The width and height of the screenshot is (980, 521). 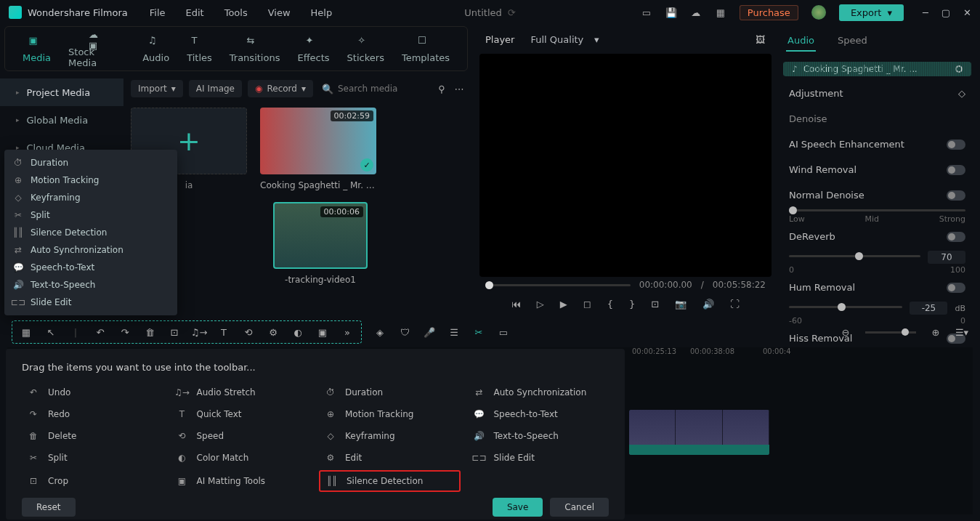 I want to click on zoom-out-icon: ⊖, so click(x=846, y=332).